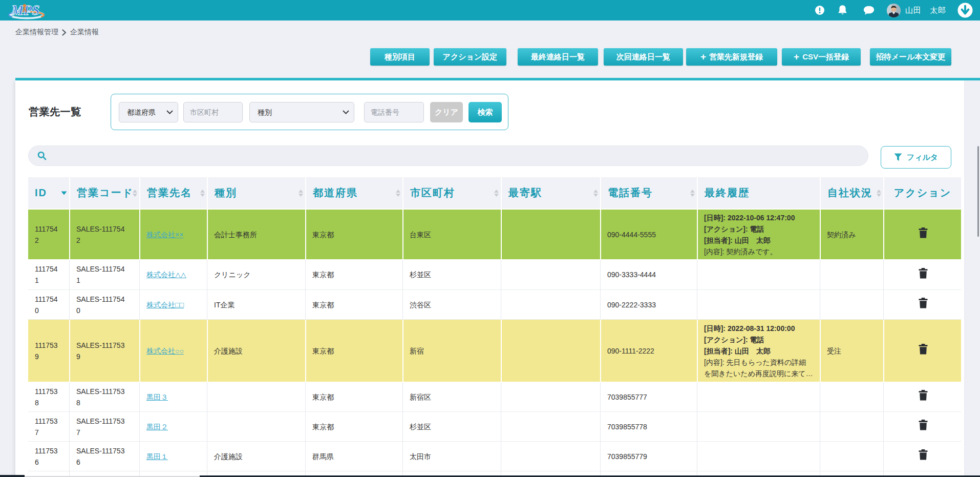  I want to click on cell-phone: 090-1111-2222, so click(648, 351).